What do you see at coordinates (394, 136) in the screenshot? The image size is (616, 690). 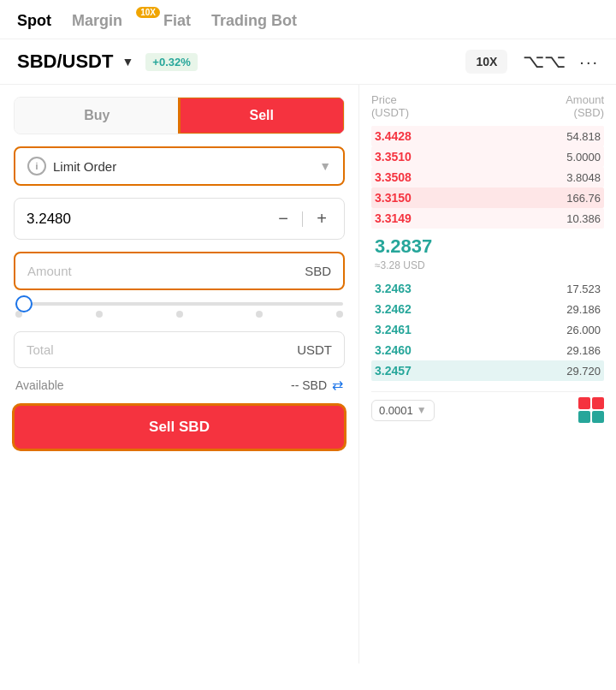 I see `ask-price: 3.4428` at bounding box center [394, 136].